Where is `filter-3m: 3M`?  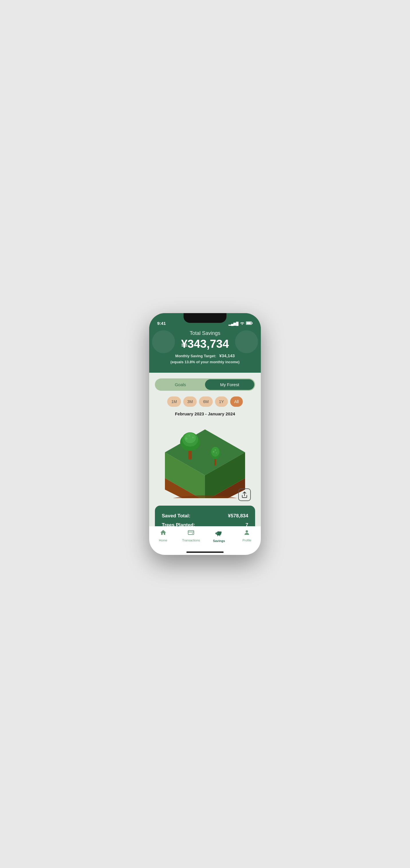
filter-3m: 3M is located at coordinates (190, 402).